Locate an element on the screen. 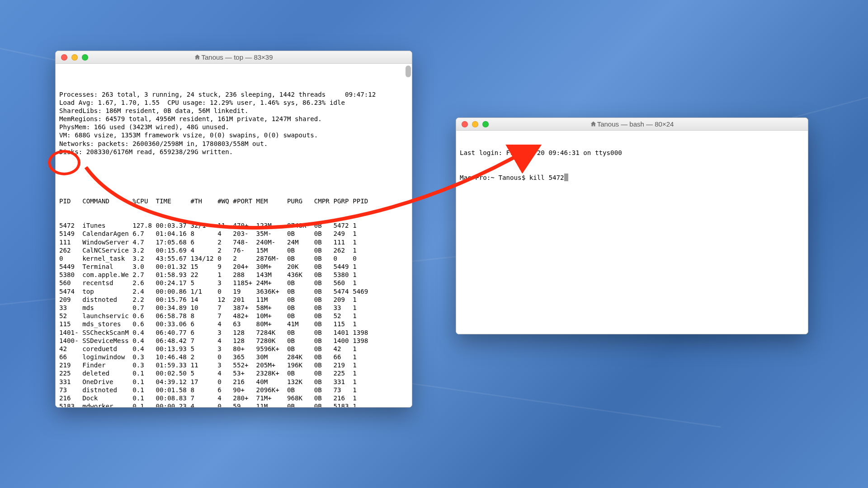  window-title-text: Tanous — bash — 80×24 is located at coordinates (636, 124).